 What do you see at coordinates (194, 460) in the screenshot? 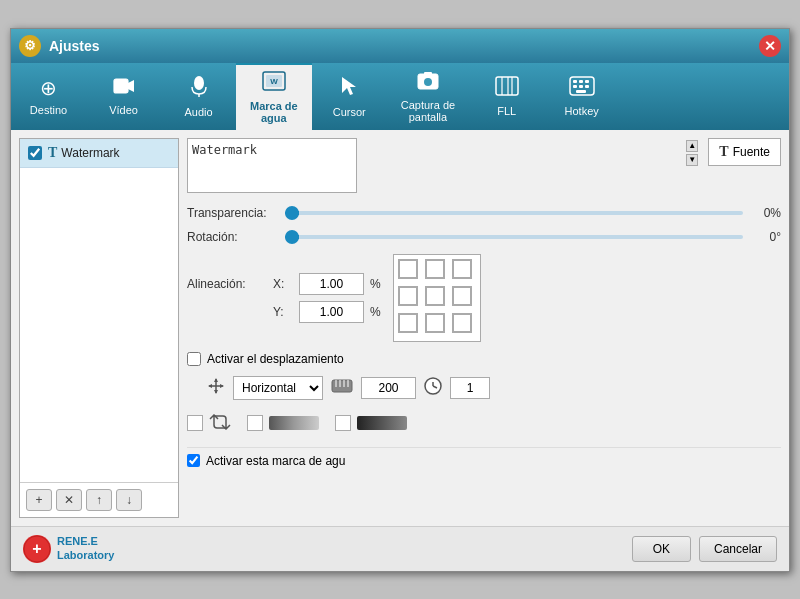
I see `activate-marca-checkbox` at bounding box center [194, 460].